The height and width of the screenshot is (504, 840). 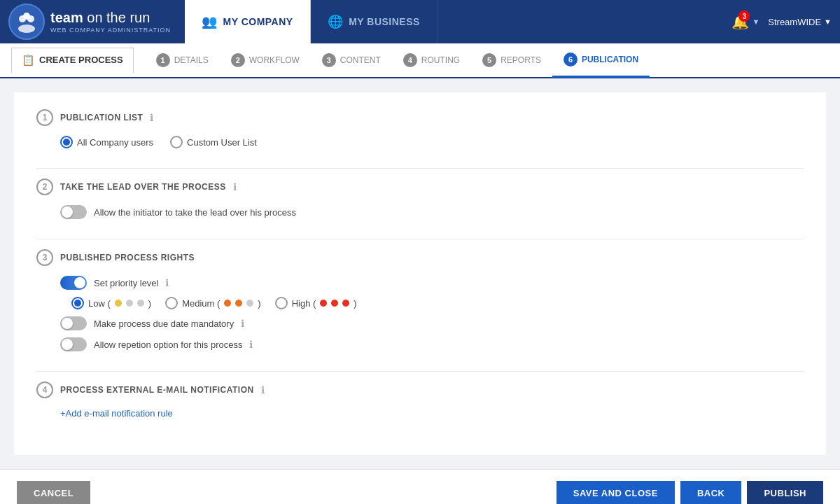 I want to click on priority-low: Low ( ), so click(x=111, y=303).